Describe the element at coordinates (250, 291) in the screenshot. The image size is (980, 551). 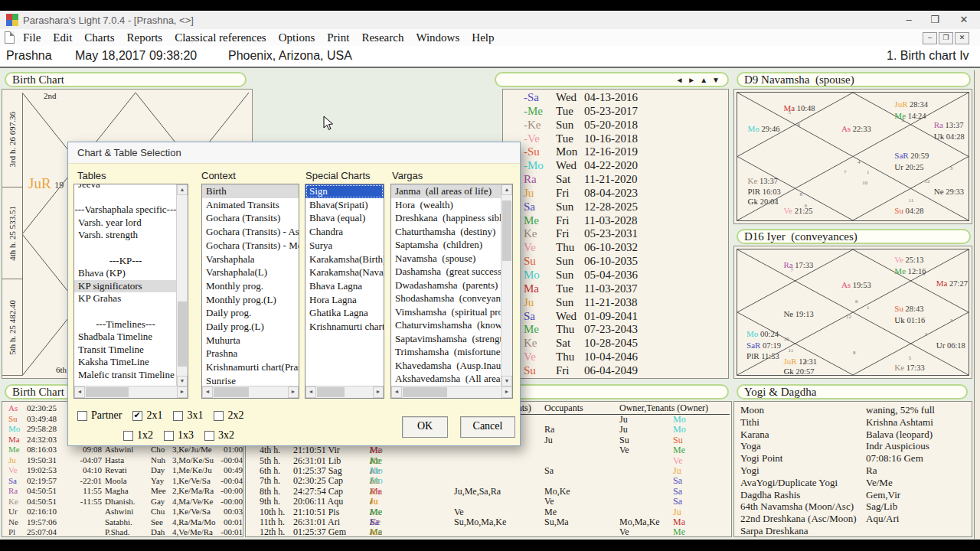
I see `context-listbox: BirthAnimated TransitsGochara (Transits)…` at that location.